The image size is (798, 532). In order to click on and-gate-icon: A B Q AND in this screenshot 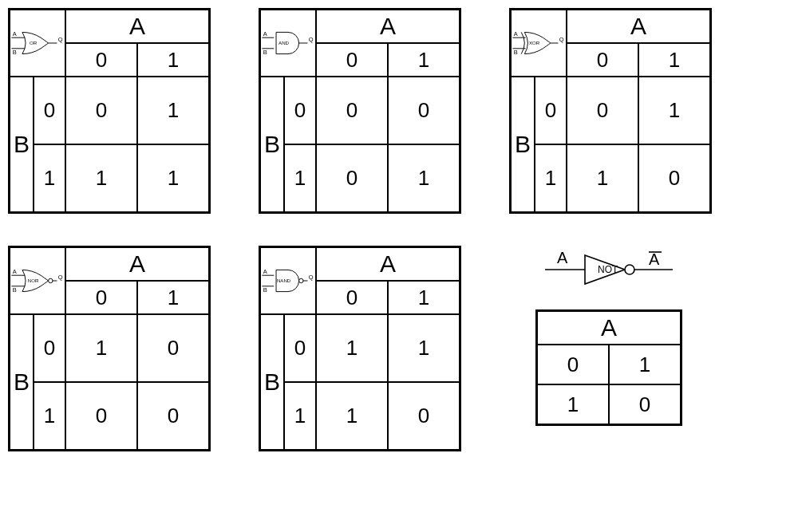, I will do `click(288, 43)`.